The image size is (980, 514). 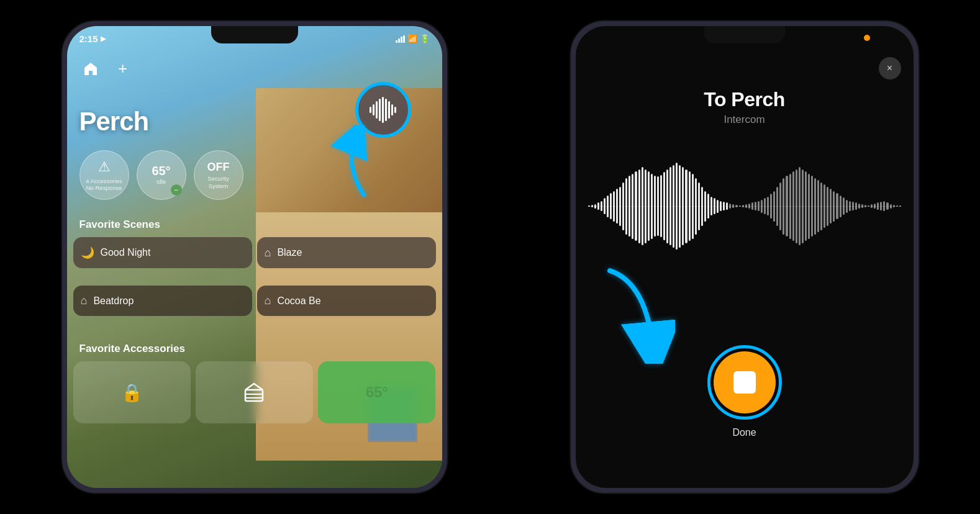 I want to click on time-text: 2:15, so click(x=89, y=38).